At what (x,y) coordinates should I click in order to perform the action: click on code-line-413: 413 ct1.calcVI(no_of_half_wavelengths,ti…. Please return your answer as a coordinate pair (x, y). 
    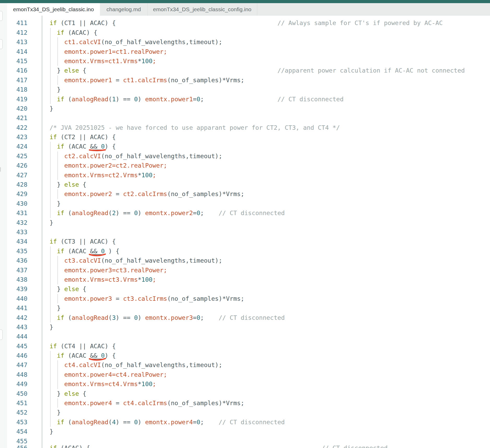
    Looking at the image, I should click on (248, 42).